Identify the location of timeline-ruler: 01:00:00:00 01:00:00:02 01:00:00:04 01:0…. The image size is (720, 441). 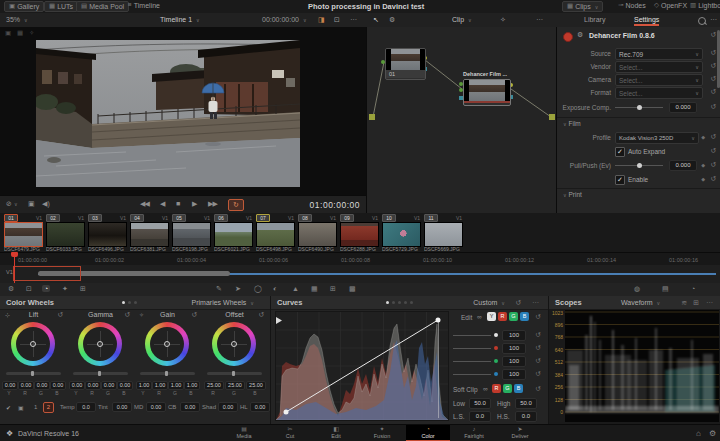
(360, 259).